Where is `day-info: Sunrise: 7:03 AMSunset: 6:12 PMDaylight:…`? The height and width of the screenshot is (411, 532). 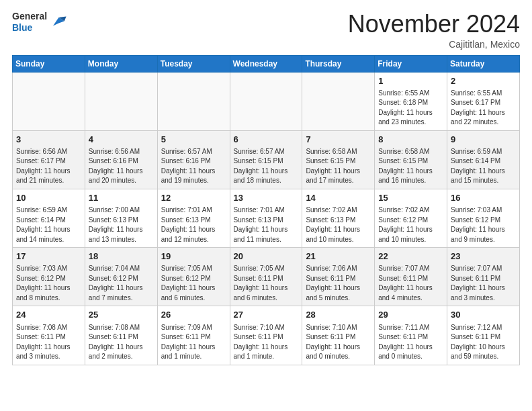
day-info: Sunrise: 7:03 AMSunset: 6:12 PMDaylight:… is located at coordinates (484, 225).